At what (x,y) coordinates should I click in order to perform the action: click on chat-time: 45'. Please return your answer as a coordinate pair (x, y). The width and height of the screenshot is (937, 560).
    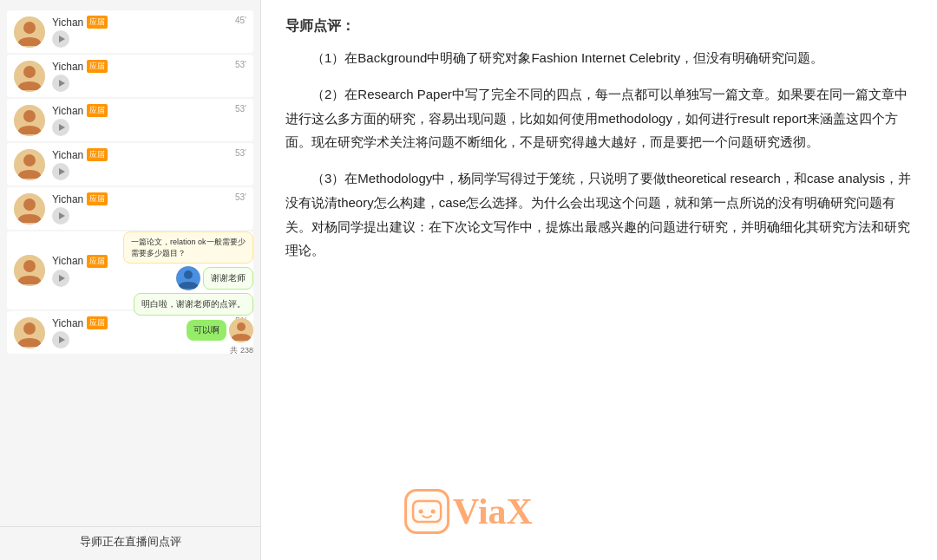
    Looking at the image, I should click on (241, 21).